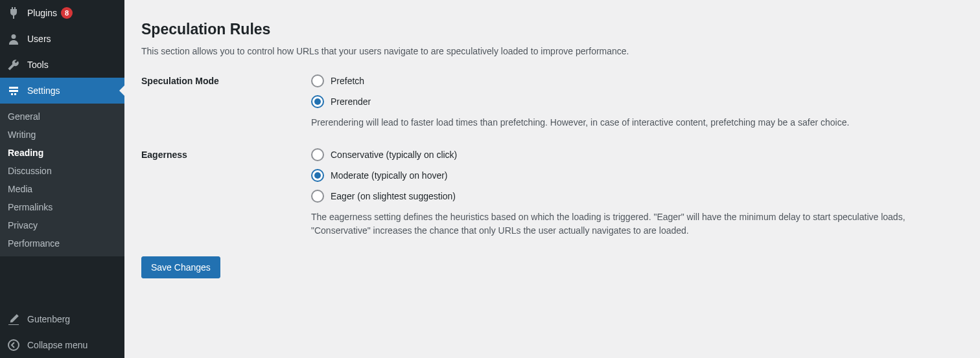 Image resolution: width=980 pixels, height=358 pixels. What do you see at coordinates (226, 154) in the screenshot?
I see `field-label-eagerness: Eagerness` at bounding box center [226, 154].